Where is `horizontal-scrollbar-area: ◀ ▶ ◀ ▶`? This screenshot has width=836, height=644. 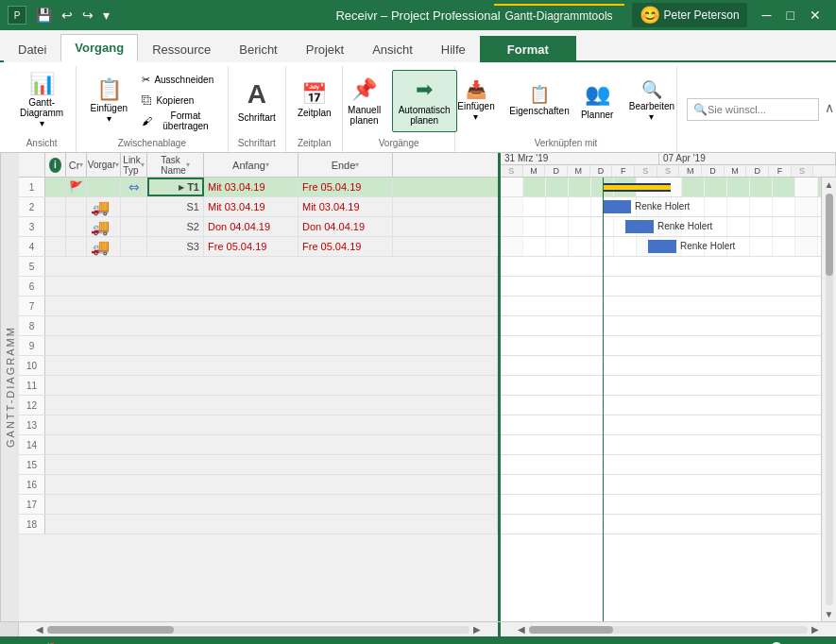
horizontal-scrollbar-area: ◀ ▶ ◀ ▶ is located at coordinates (418, 629).